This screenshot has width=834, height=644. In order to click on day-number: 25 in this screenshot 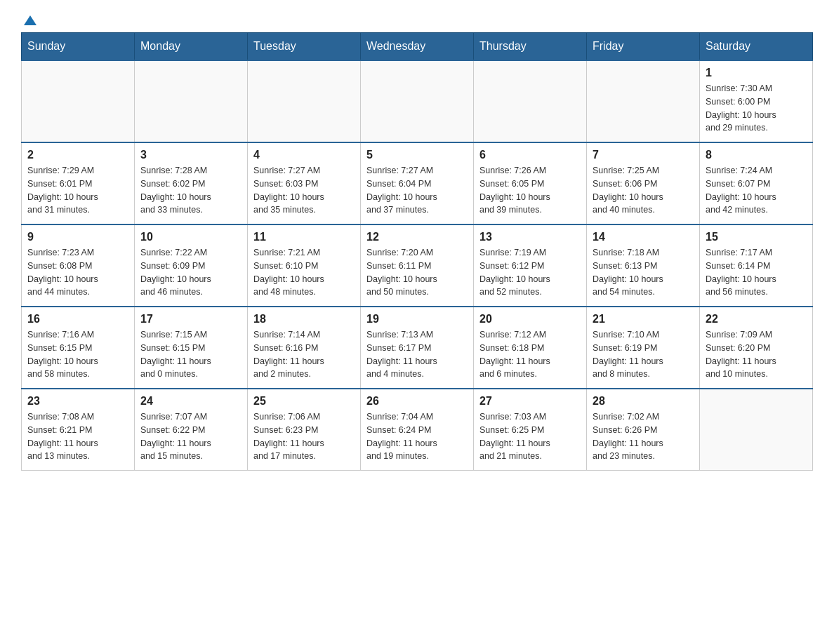, I will do `click(304, 401)`.